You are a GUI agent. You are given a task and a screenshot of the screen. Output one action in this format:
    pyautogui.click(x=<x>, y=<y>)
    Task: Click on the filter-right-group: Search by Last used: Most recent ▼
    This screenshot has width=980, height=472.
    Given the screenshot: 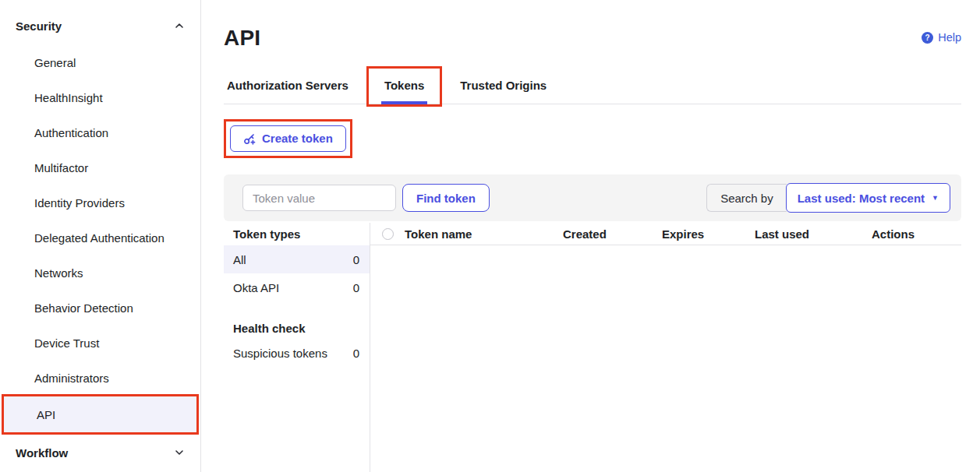 What is the action you would take?
    pyautogui.click(x=828, y=198)
    